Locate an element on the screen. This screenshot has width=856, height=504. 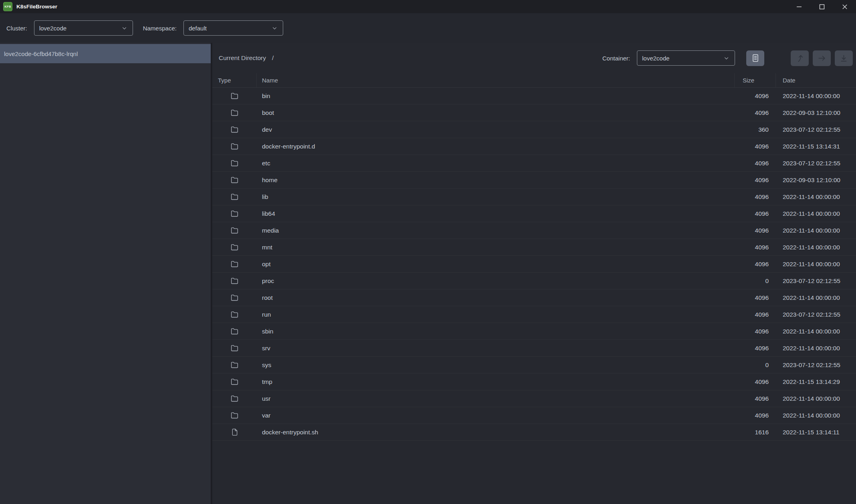
table-row: mnt 4096 2022-11-14 00:00:00 is located at coordinates (534, 247).